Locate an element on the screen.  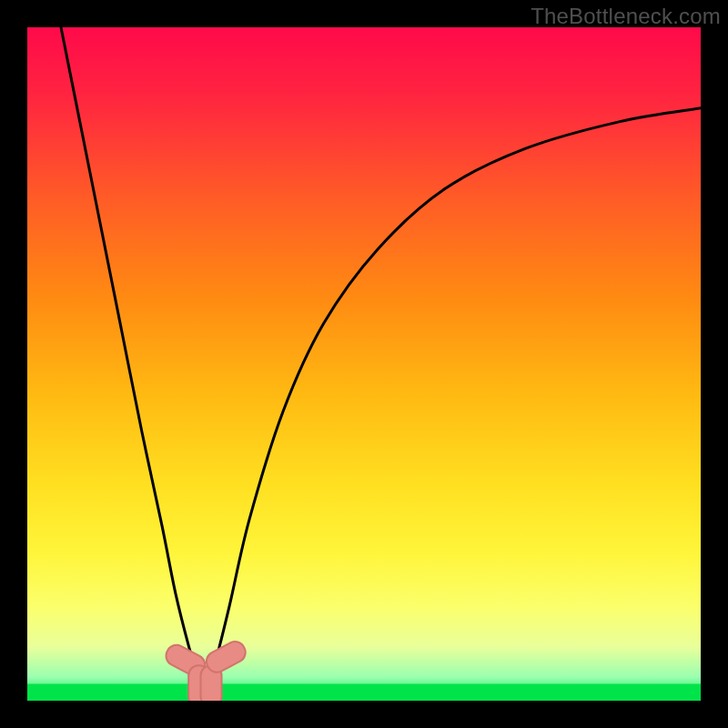
green-band is located at coordinates (364, 693).